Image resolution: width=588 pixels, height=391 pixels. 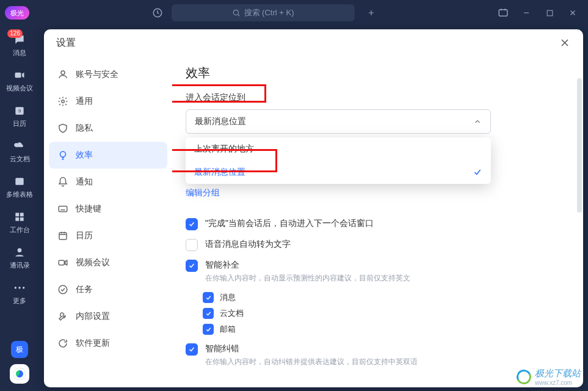 What do you see at coordinates (63, 101) in the screenshot?
I see `gear-icon` at bounding box center [63, 101].